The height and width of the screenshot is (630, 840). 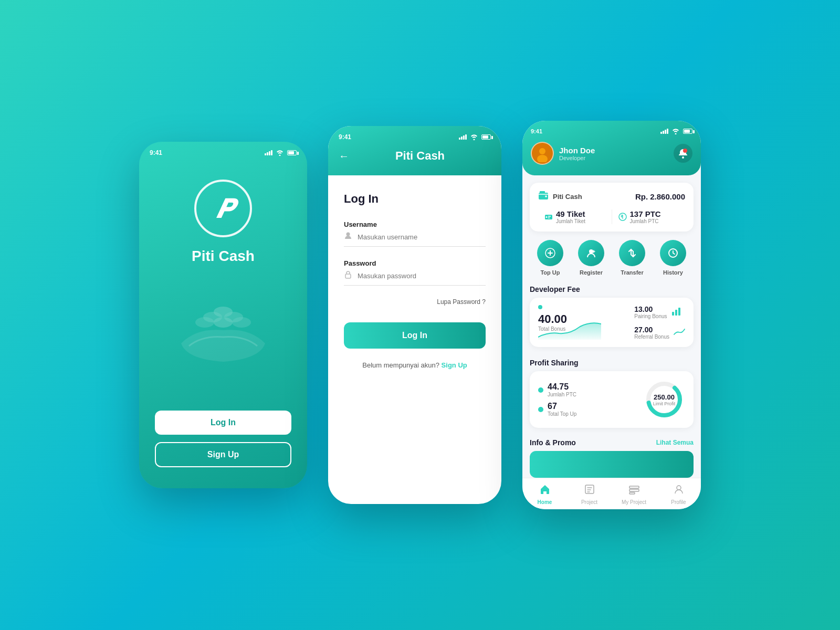 What do you see at coordinates (553, 443) in the screenshot?
I see `info-section-title: Info & Promo` at bounding box center [553, 443].